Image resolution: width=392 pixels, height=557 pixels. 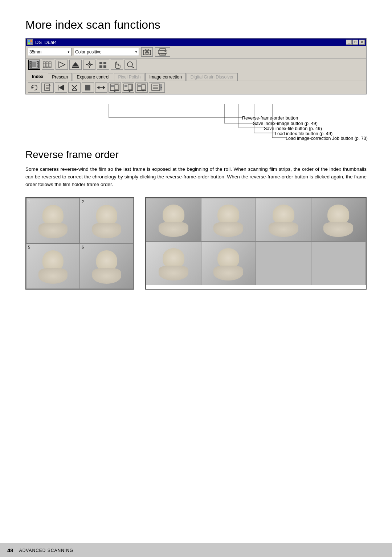 What do you see at coordinates (74, 88) in the screenshot?
I see `clear-btn` at bounding box center [74, 88].